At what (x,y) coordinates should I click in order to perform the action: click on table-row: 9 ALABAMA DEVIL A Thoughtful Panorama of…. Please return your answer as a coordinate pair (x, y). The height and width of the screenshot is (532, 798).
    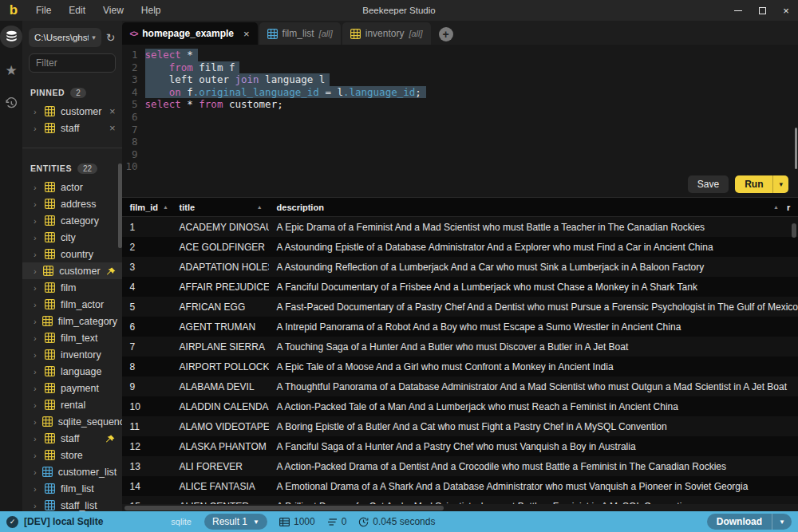
    Looking at the image, I should click on (460, 386).